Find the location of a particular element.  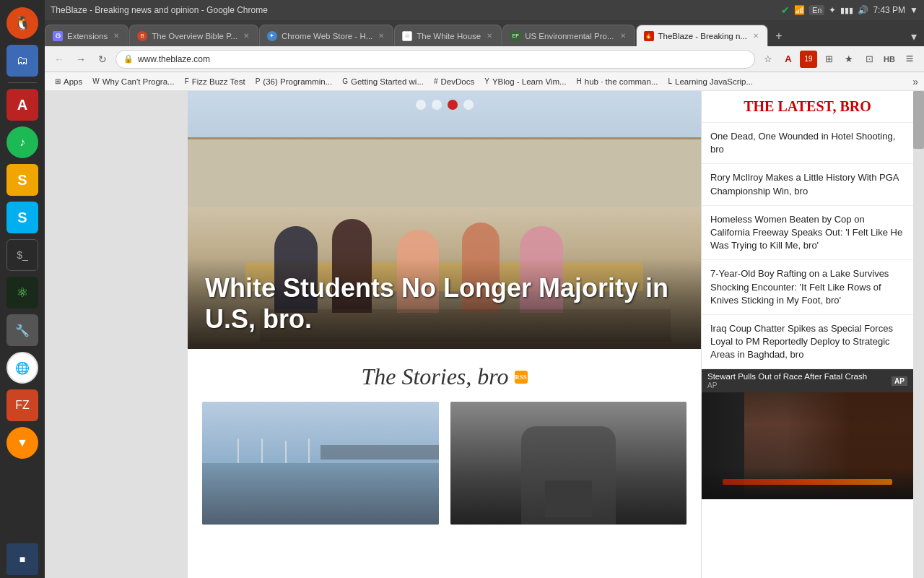

latest-item-5: Iraq Coup Chatter Spikes as Special Forc… is located at coordinates (807, 342).